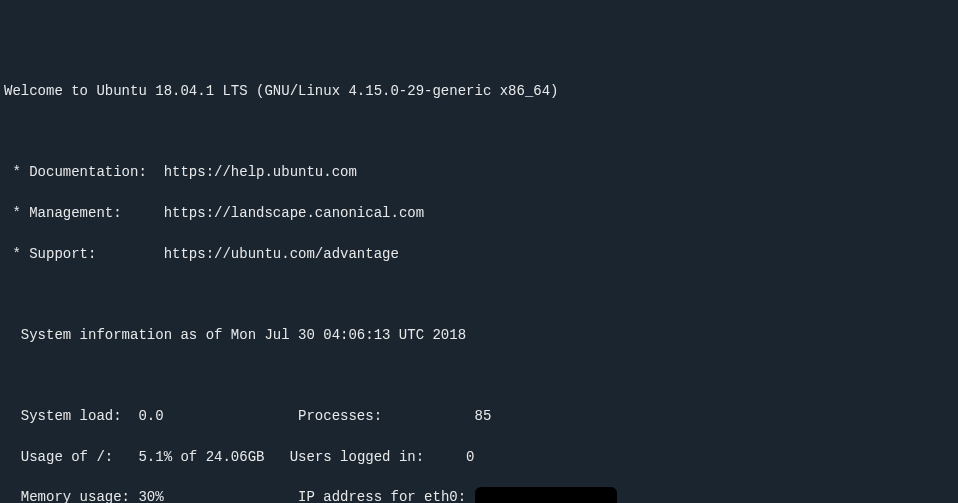 The height and width of the screenshot is (503, 958). I want to click on disk-usage: Usage of /: 5.1% of 24.06GB, so click(134, 457).